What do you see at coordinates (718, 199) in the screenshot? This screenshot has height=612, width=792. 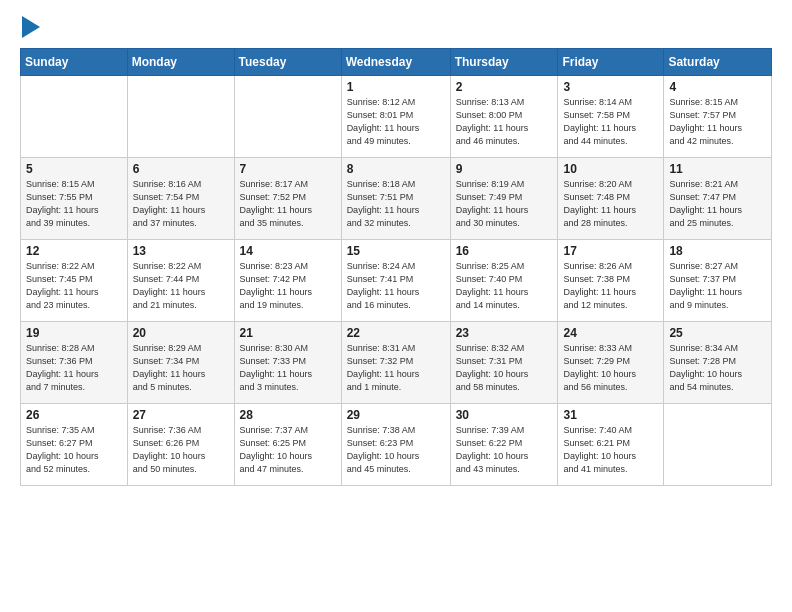 I see `calendar-cell: 11Sunrise: 8:21 AM Sunset: 7:47 PM Dayli…` at bounding box center [718, 199].